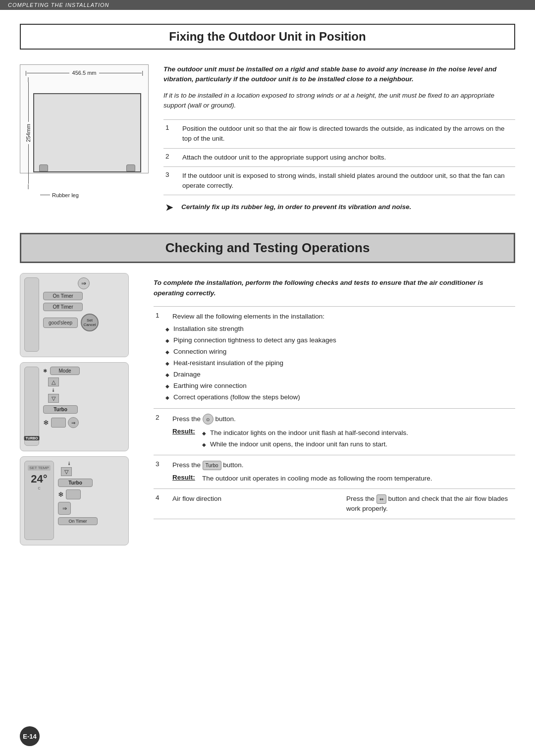  I want to click on step-num: 3, so click(170, 174).